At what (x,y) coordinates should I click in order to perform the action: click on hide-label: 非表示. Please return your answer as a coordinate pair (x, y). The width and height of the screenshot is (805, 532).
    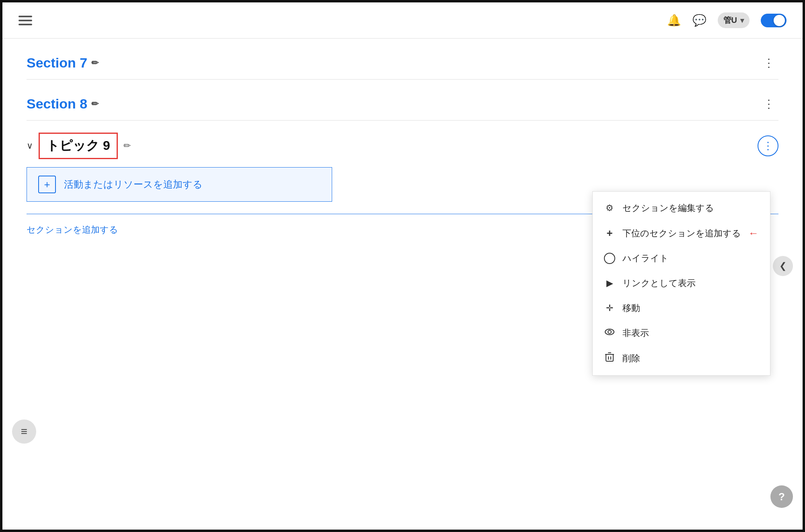
    Looking at the image, I should click on (636, 333).